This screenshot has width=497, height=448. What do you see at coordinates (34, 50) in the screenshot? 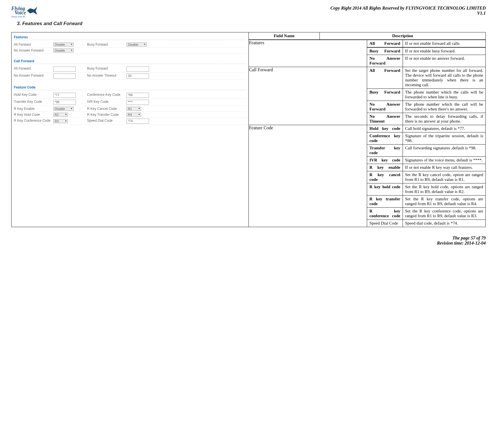
I see `ss-noans-forward-label: No Answer Forward` at bounding box center [34, 50].